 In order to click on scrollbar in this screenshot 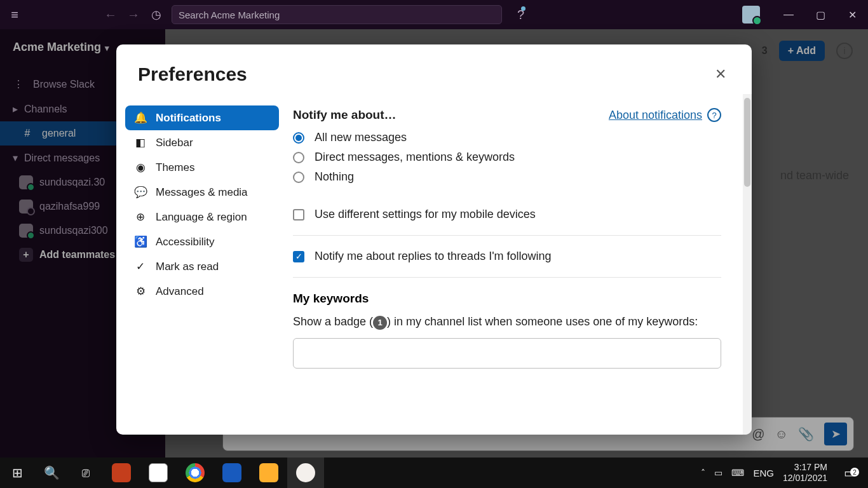, I will do `click(747, 264)`.